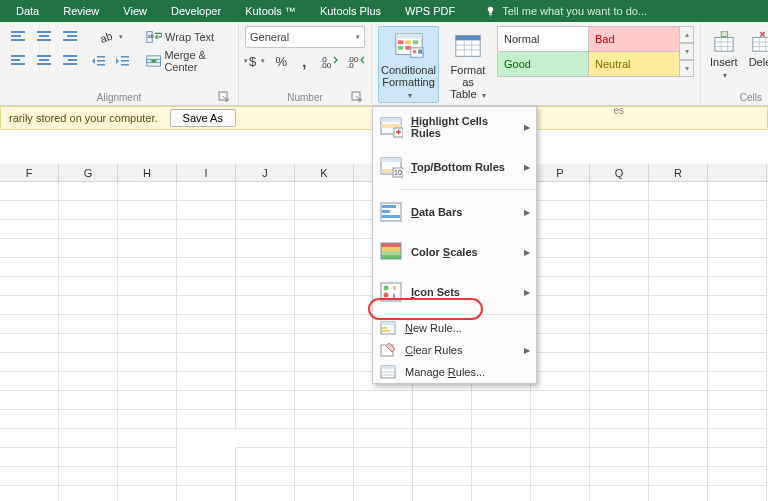 The width and height of the screenshot is (768, 501). I want to click on col-header, so click(738, 172).